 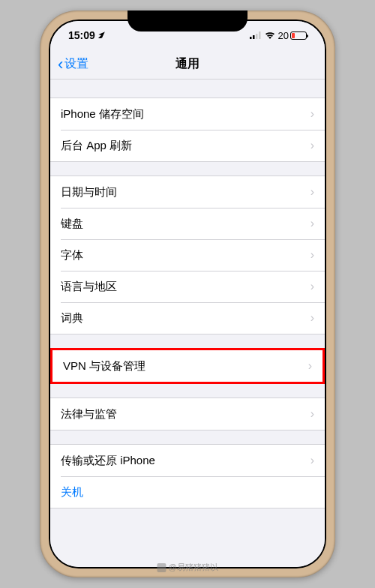 I want to click on watermark-icon, so click(x=161, y=568).